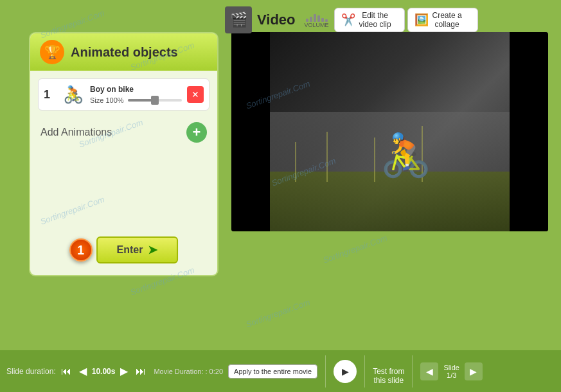 The height and width of the screenshot is (392, 561). What do you see at coordinates (125, 53) in the screenshot?
I see `panel-title: Animated objects` at bounding box center [125, 53].